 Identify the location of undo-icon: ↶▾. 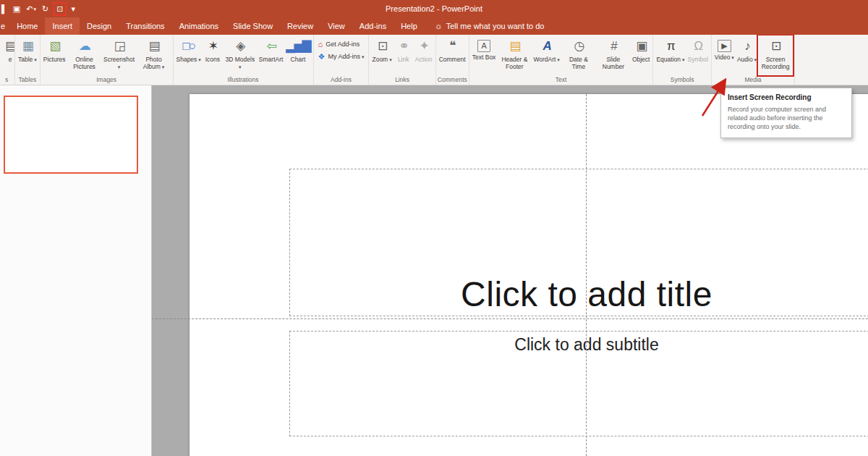
(31, 9).